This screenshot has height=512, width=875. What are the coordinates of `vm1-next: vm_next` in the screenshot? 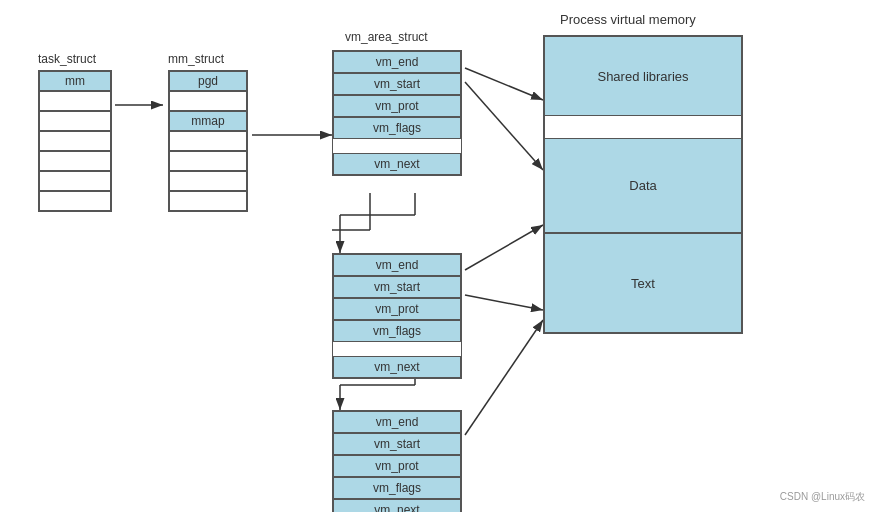 It's located at (397, 164).